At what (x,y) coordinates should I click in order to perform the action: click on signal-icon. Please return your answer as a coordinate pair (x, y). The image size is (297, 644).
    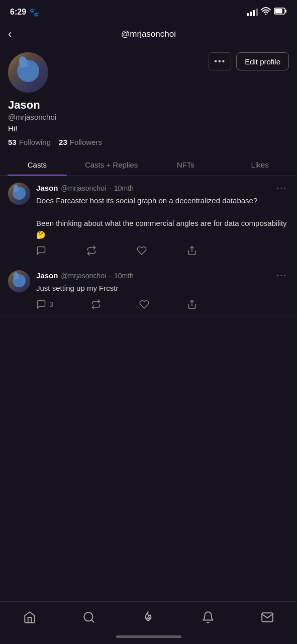
    Looking at the image, I should click on (252, 12).